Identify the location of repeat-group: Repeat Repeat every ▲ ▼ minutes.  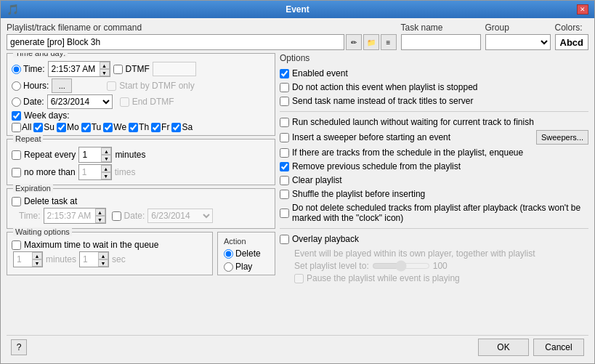
(141, 162).